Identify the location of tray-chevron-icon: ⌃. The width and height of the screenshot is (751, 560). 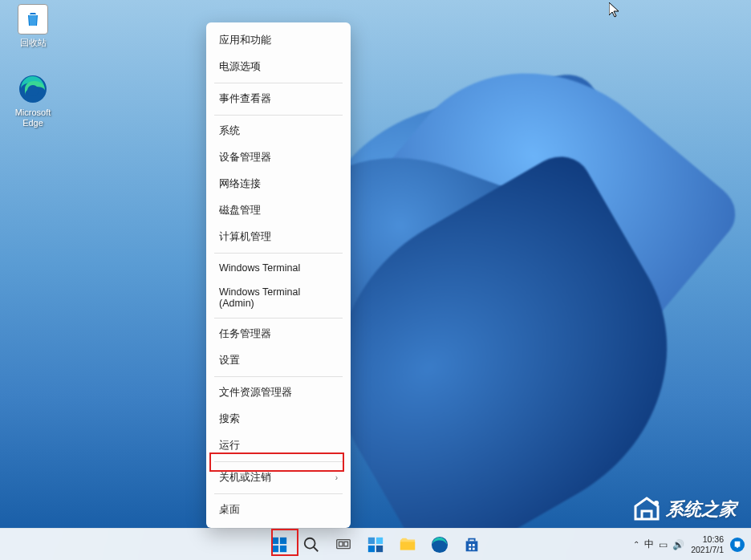
(636, 544).